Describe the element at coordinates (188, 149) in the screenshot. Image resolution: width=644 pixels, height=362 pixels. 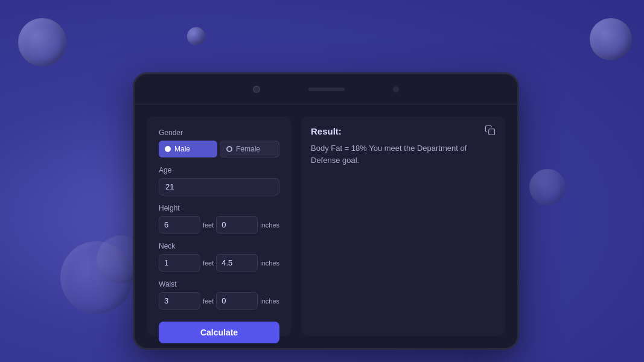
I see `male-button: Male` at that location.